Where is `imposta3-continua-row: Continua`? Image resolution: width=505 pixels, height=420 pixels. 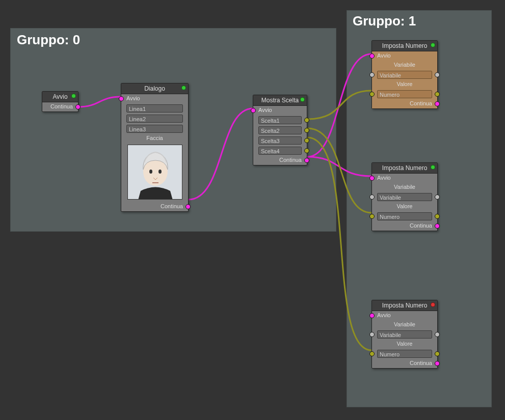 imposta3-continua-row: Continua is located at coordinates (405, 363).